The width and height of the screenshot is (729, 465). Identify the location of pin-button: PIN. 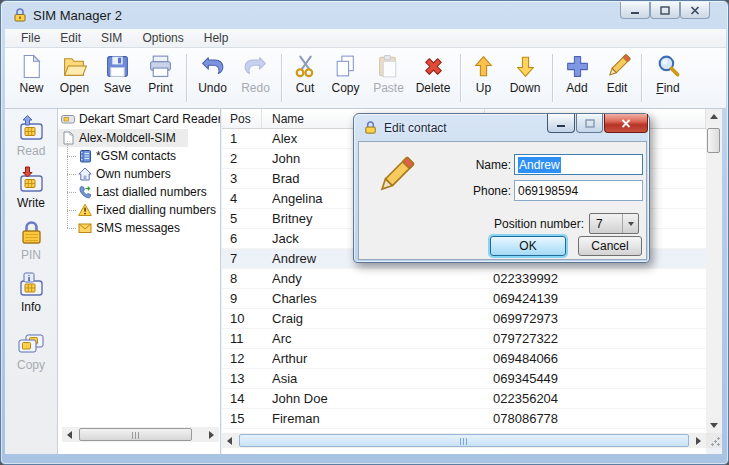
(31, 244).